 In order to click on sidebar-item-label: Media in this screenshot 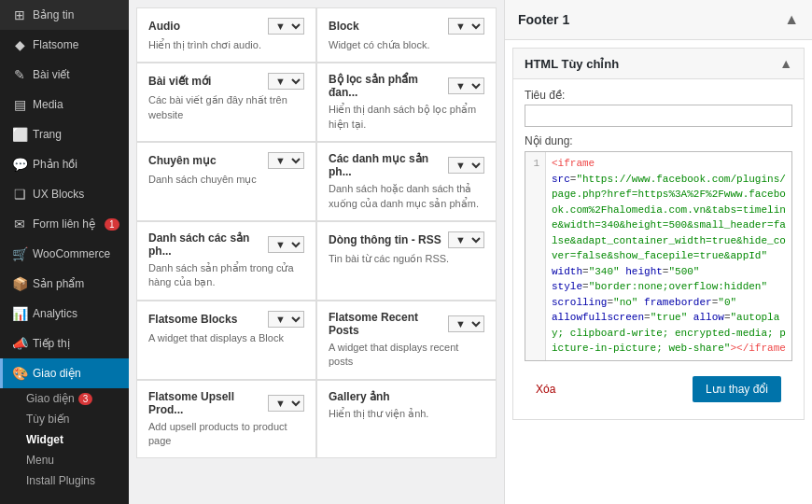, I will do `click(49, 105)`.